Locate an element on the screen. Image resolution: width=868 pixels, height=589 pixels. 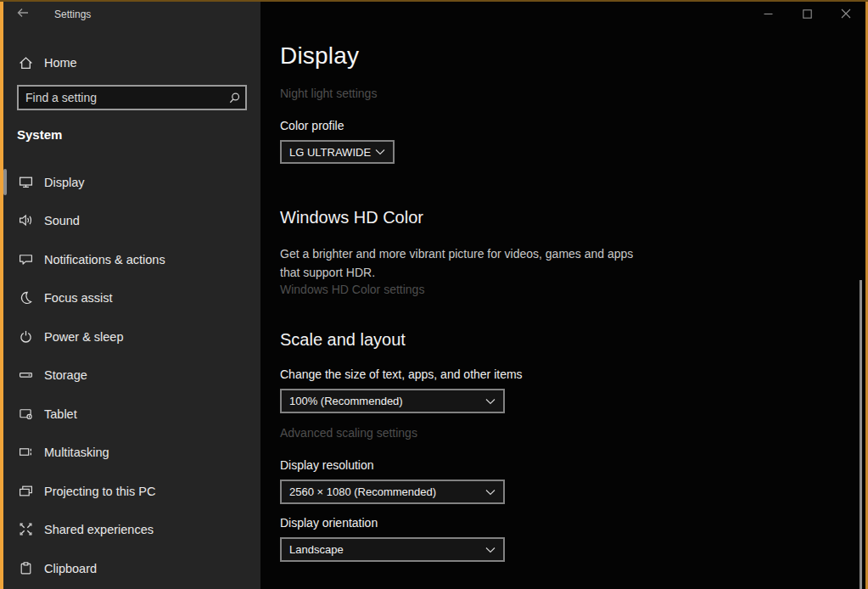
sidebar-item-projecting: Projecting to this PC is located at coordinates (131, 491).